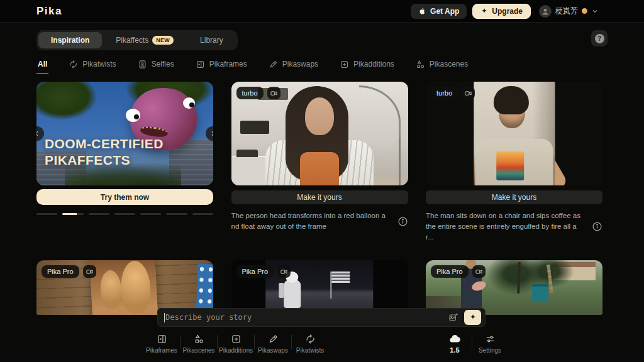  I want to click on feature-card: DOOM-CERTIFIED PIKAFFECTS Try them now, so click(125, 162).